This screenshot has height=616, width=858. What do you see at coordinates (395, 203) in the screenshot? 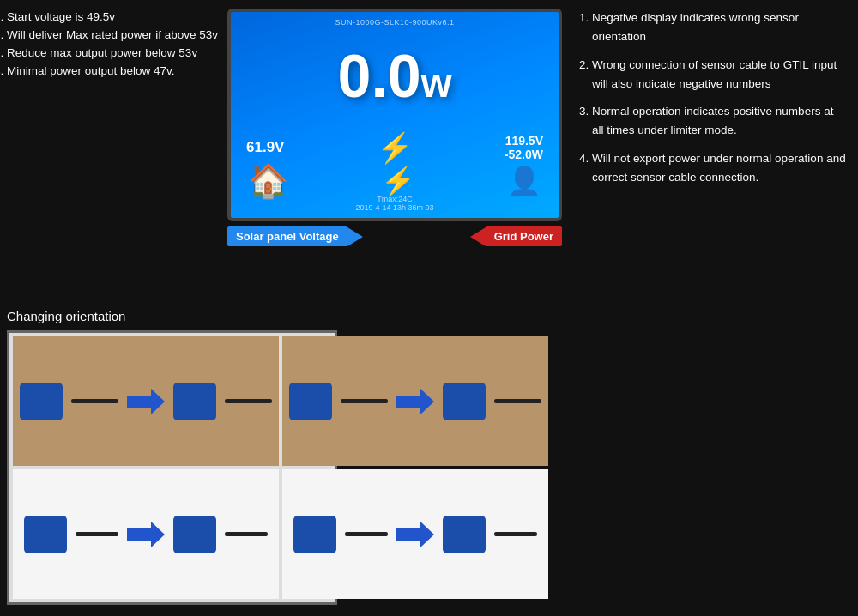
I see `screen-footer: Tmax:24C 2019-4-14 13h 36m 03` at bounding box center [395, 203].